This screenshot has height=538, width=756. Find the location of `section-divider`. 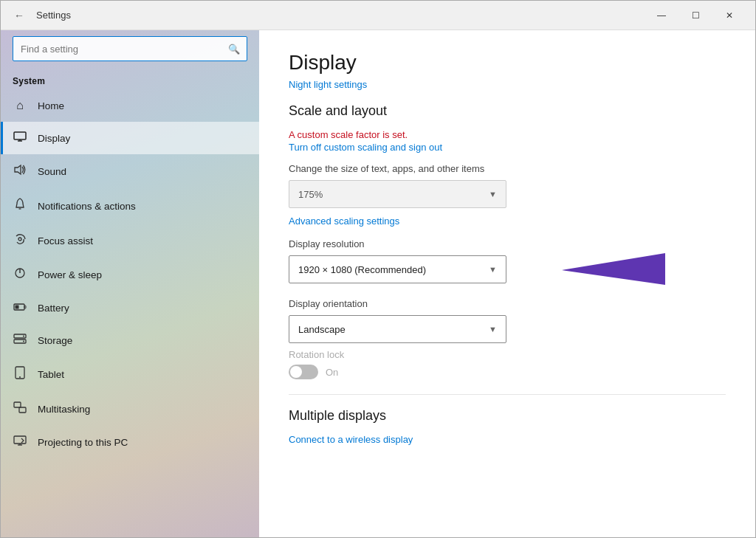

section-divider is located at coordinates (507, 394).